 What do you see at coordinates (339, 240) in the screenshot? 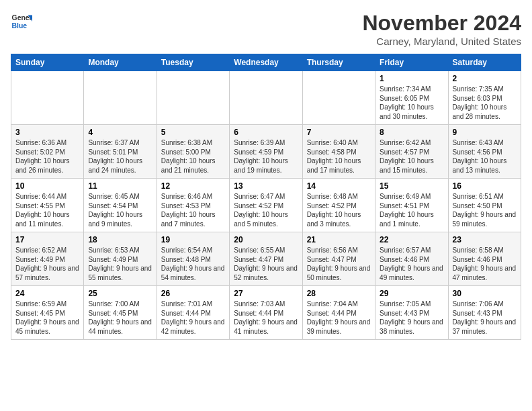
I see `day-number: 21` at bounding box center [339, 240].